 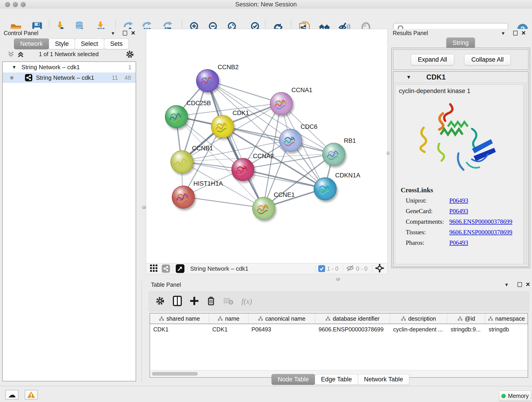 I want to click on network-node-hist1h1a, so click(x=183, y=197).